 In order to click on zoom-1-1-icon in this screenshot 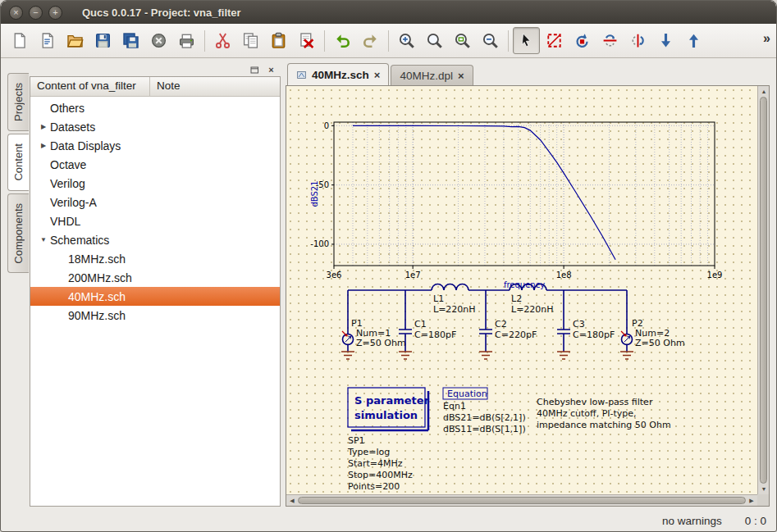, I will do `click(435, 41)`.